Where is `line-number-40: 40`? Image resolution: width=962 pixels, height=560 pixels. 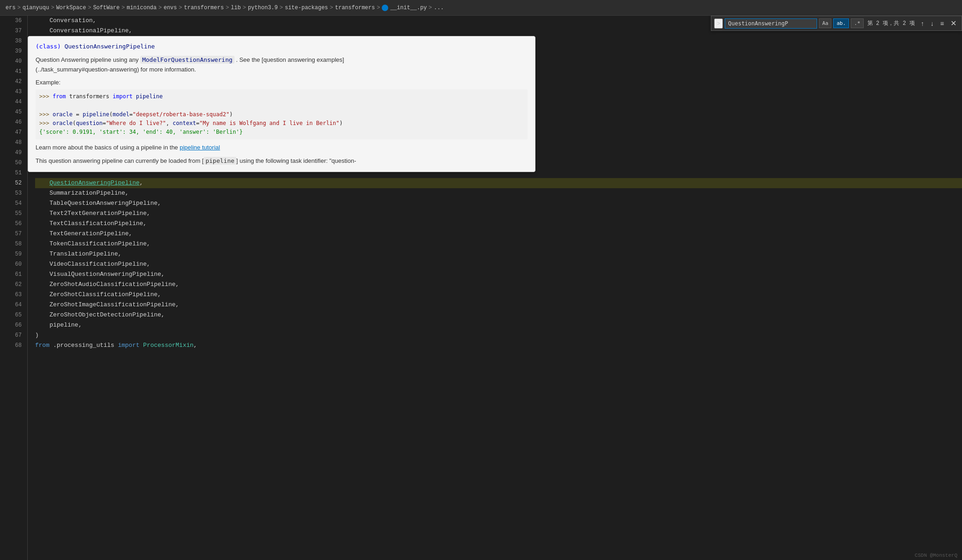
line-number-40: 40 is located at coordinates (11, 61).